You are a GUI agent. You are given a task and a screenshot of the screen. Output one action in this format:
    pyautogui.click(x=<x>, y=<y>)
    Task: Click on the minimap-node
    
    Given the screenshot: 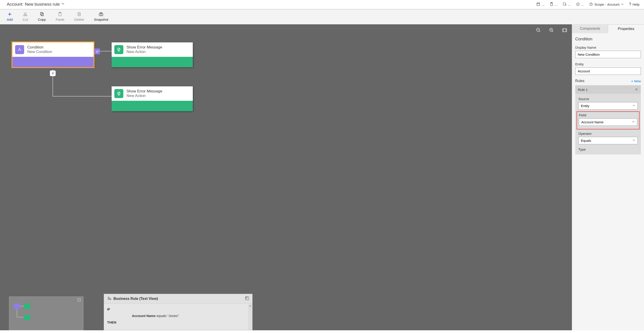 What is the action you would take?
    pyautogui.click(x=27, y=318)
    